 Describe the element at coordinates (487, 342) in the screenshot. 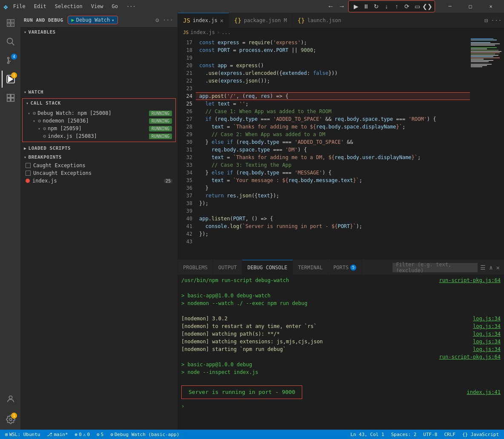

I see `console-nodemon-ext-link: log.js:34` at that location.